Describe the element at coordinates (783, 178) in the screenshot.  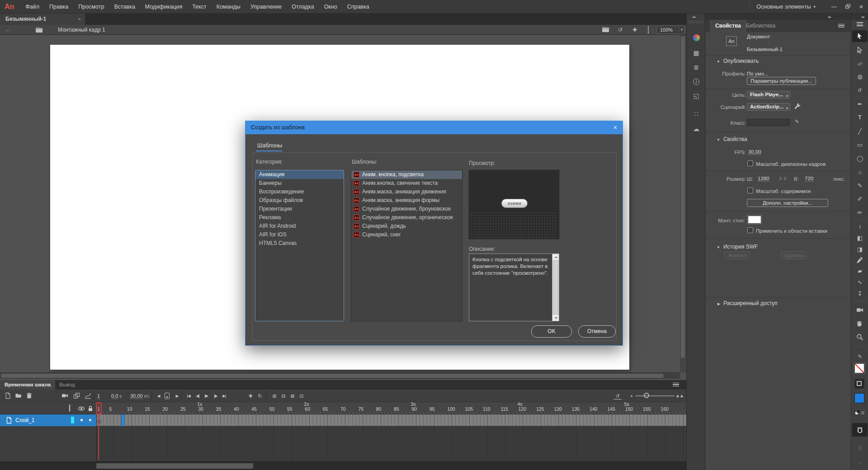
I see `link-width-height-icon: ɔ c` at that location.